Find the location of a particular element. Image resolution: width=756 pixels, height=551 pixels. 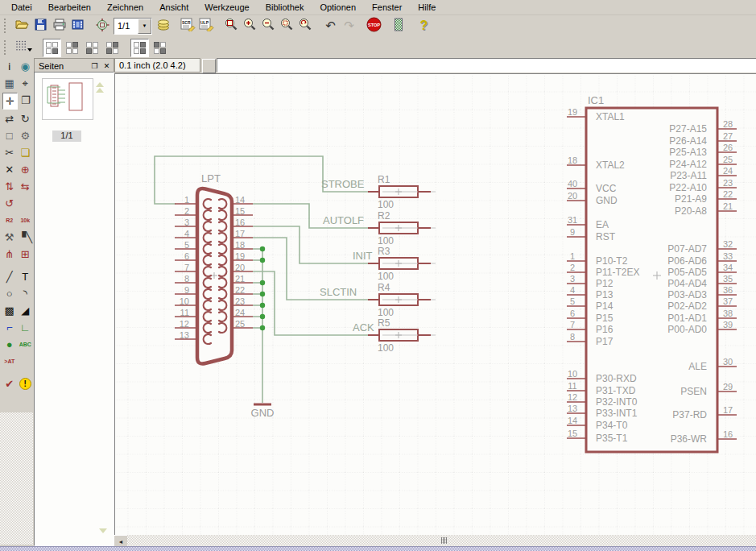

tool-bus: ⌐ is located at coordinates (10, 327).